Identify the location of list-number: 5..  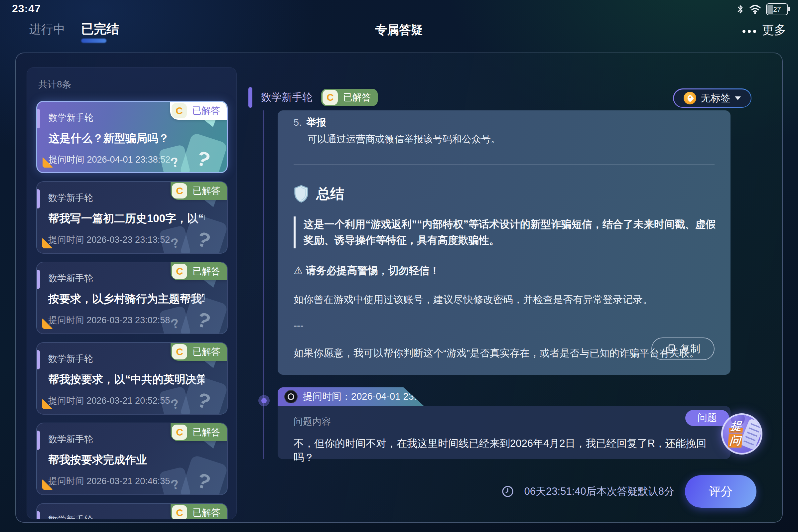
(298, 122).